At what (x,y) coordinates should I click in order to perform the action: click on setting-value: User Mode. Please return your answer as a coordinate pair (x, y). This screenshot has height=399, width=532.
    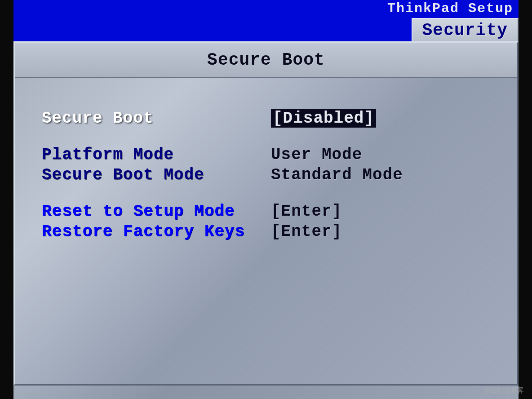
    Looking at the image, I should click on (316, 155).